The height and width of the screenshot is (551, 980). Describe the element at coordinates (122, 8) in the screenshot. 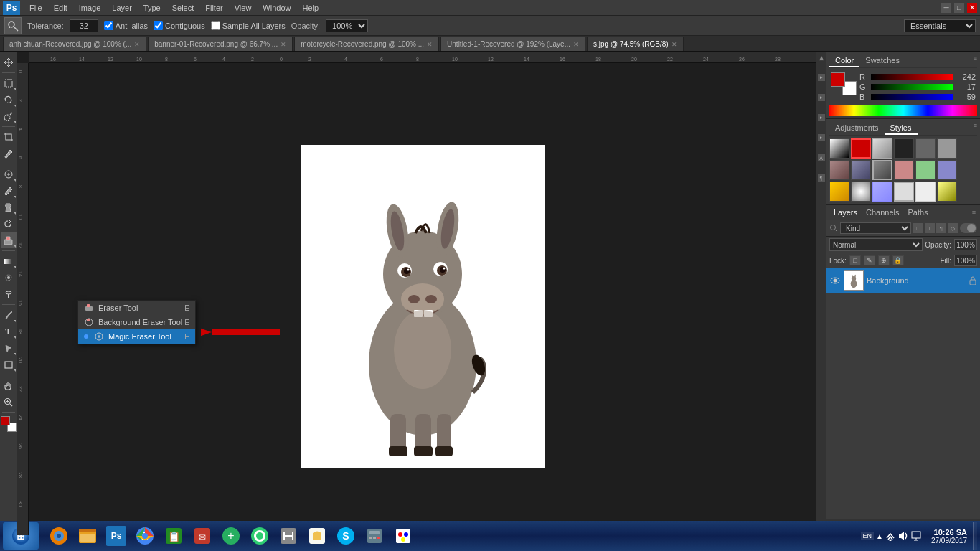

I see `menu-layer: Layer` at that location.